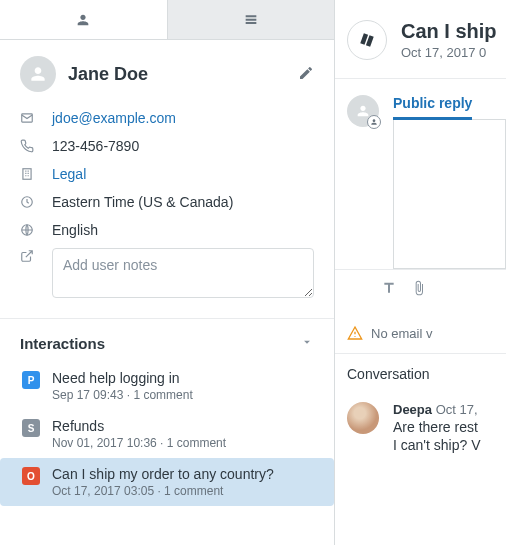 Image resolution: width=506 pixels, height=545 pixels. What do you see at coordinates (28, 256) in the screenshot?
I see `external-link-icon` at bounding box center [28, 256].